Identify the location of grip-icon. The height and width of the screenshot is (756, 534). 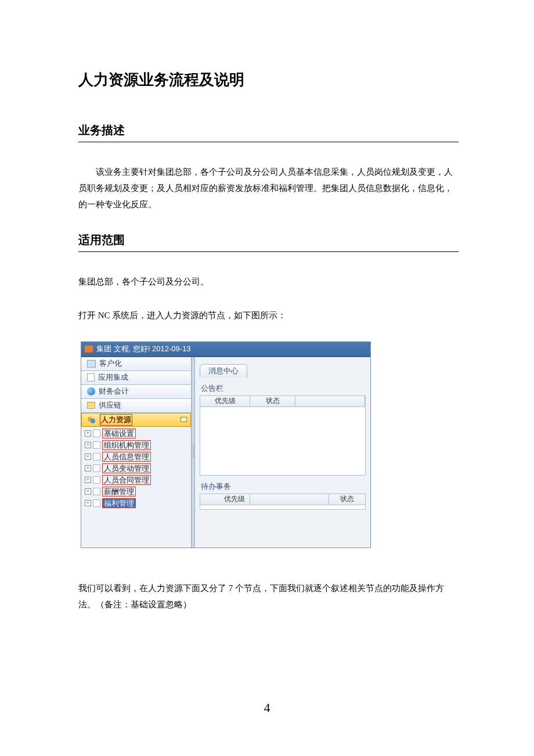
(194, 452).